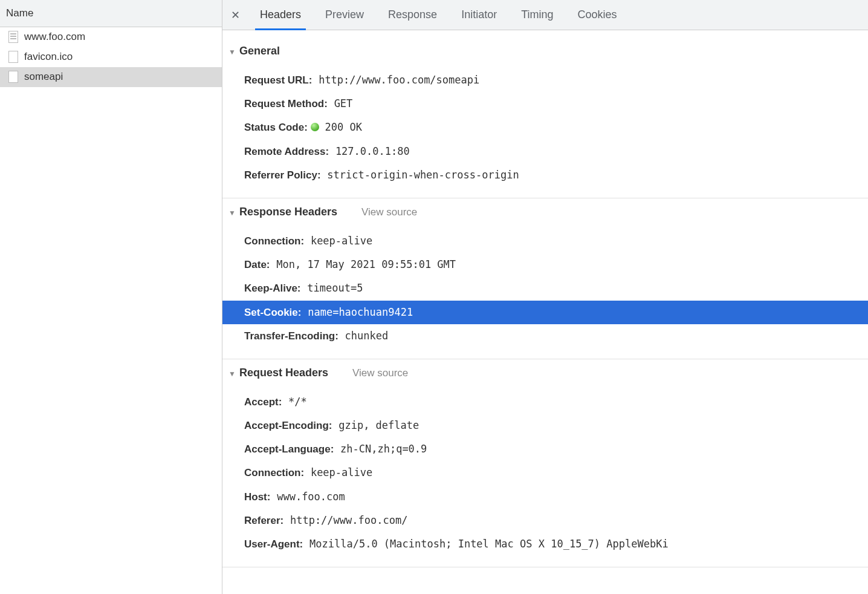 The image size is (868, 594). I want to click on request-list-item: www.foo.com, so click(111, 38).